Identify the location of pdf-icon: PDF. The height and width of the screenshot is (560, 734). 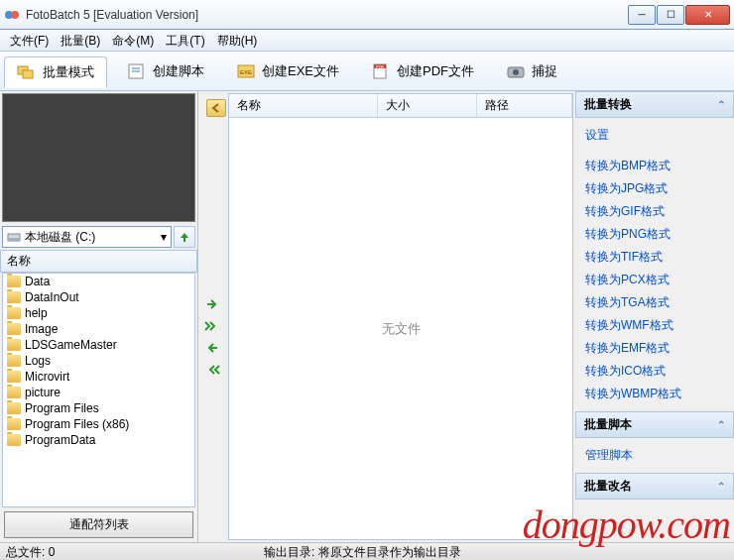
(381, 71).